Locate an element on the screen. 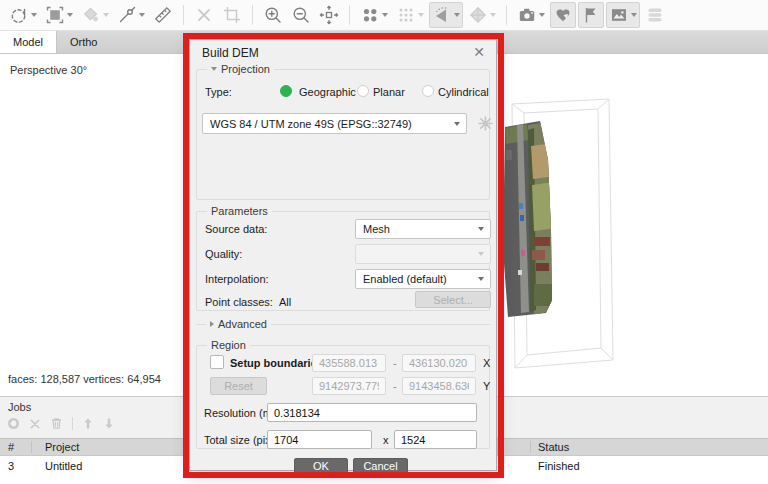 The width and height of the screenshot is (768, 484). setup-boundaries-checkbox is located at coordinates (217, 362).